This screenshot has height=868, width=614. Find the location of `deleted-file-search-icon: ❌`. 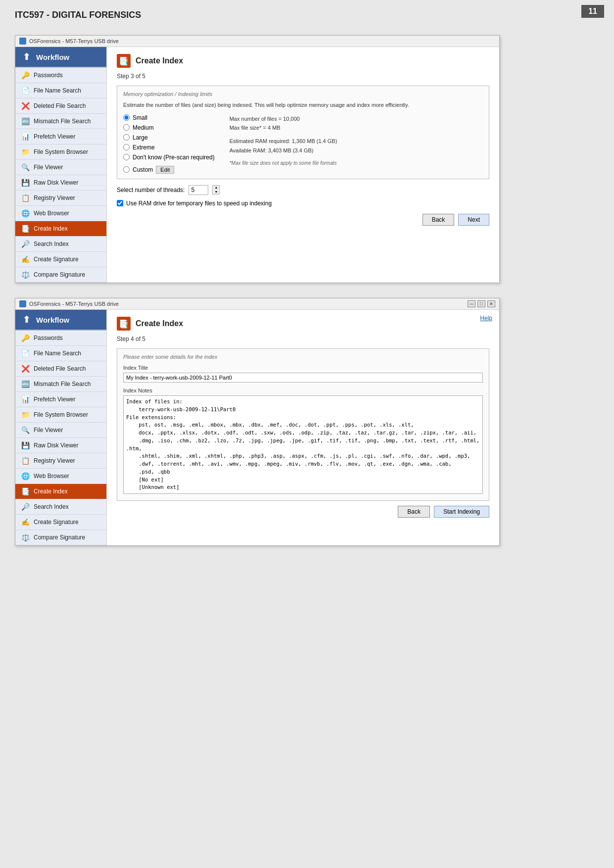

deleted-file-search-icon: ❌ is located at coordinates (25, 106).